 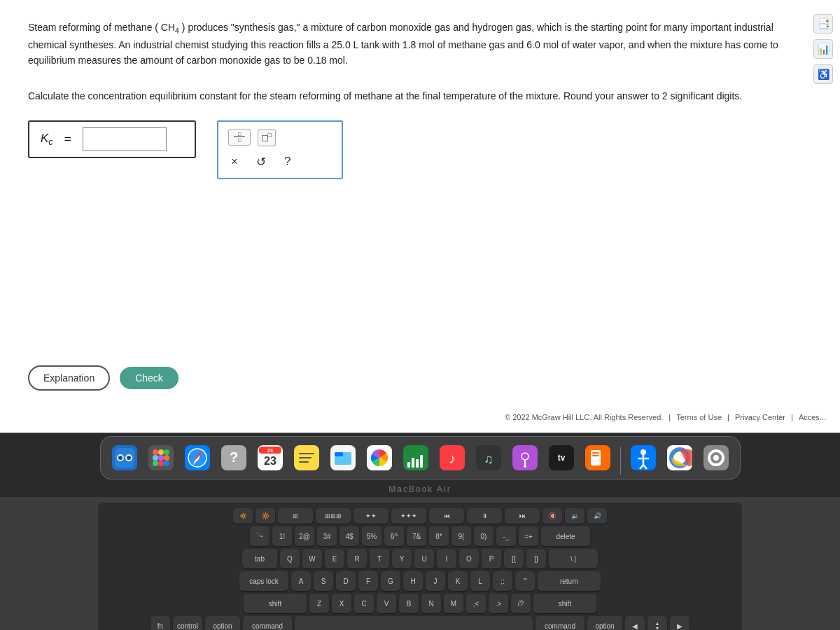 I want to click on fraction-button: □ □, so click(x=239, y=137).